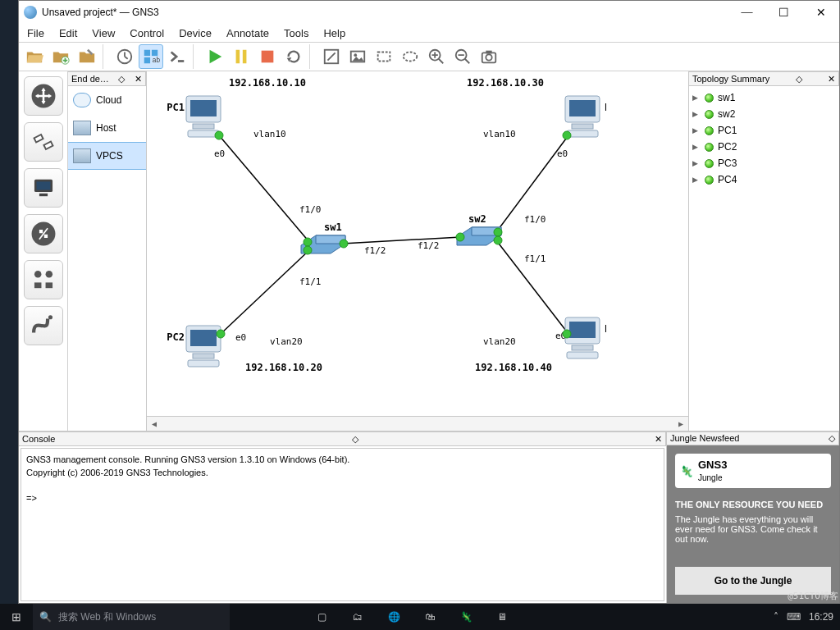 The image size is (840, 630). Describe the element at coordinates (125, 57) in the screenshot. I see `snapshot-icon` at that location.